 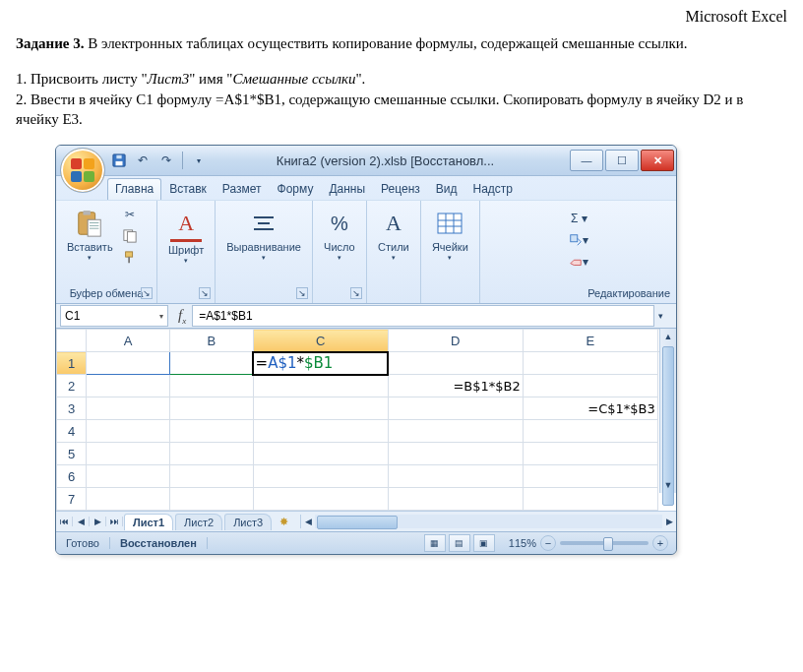 What do you see at coordinates (340, 223) in the screenshot?
I see `percent-icon: %` at bounding box center [340, 223].